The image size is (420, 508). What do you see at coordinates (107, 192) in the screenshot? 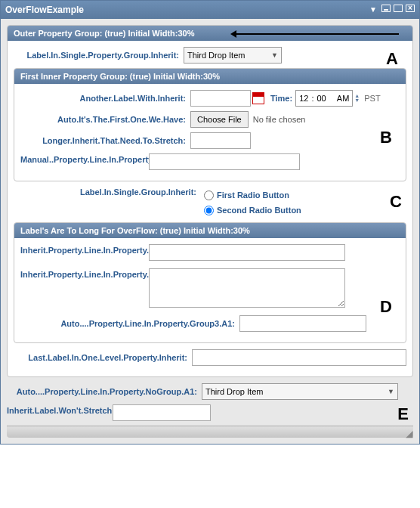
I see `label-radio-group: Label.In.Single.Group.Inherit:` at bounding box center [107, 192].